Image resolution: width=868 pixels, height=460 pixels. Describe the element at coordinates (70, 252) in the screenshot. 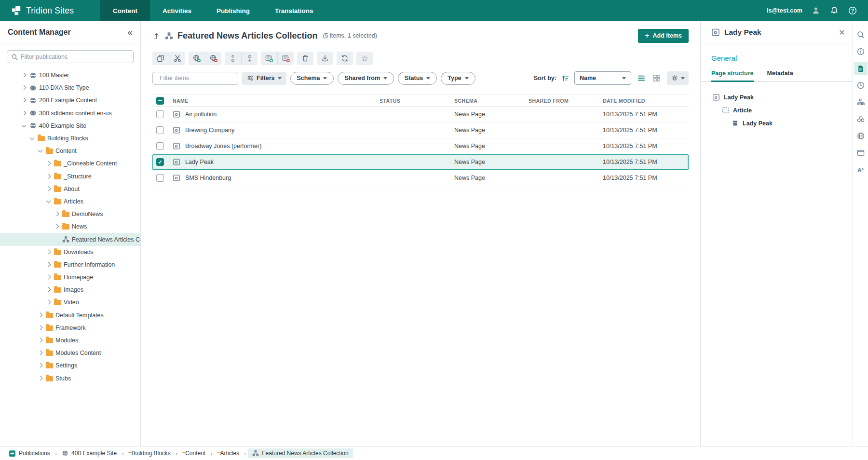

I see `tree-item: Downloads` at that location.